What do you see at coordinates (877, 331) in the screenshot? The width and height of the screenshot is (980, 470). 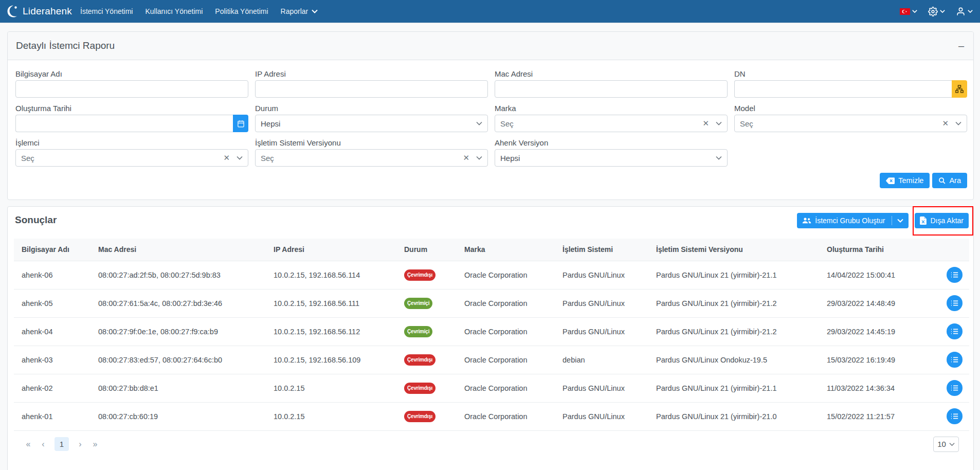 I see `cell-created: 29/03/2022 14:45:19` at bounding box center [877, 331].